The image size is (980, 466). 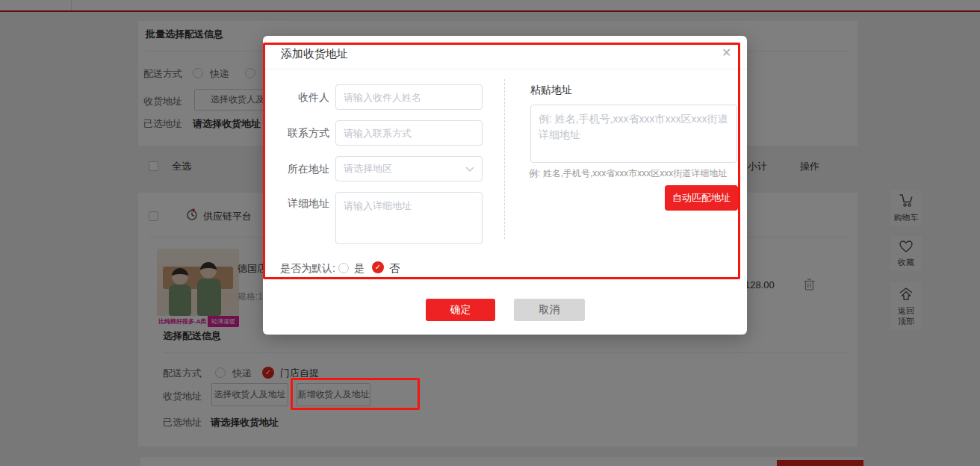 I want to click on recipient-input, so click(x=409, y=97).